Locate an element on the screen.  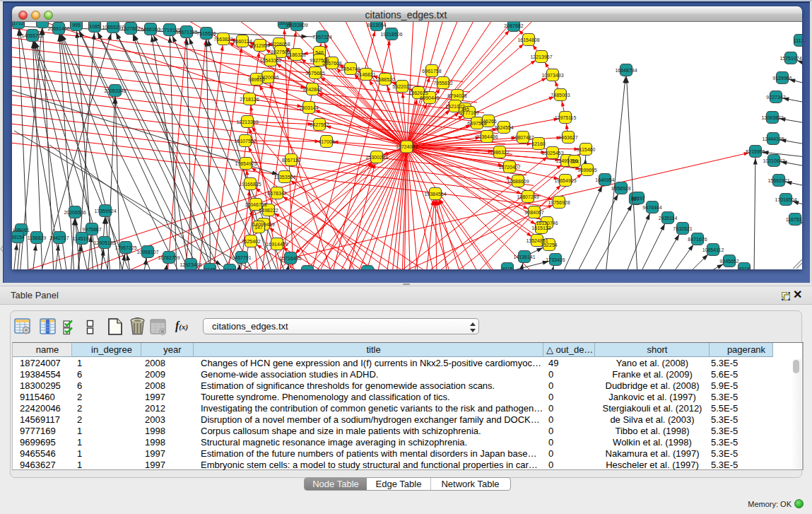
svg-text: 9777169 is located at coordinates (469, 113).